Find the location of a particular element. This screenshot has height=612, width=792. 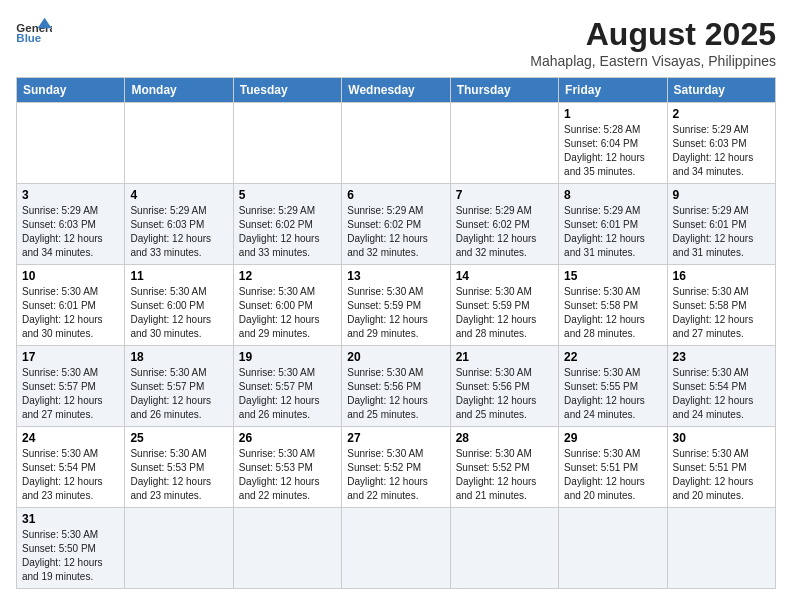

calendar-cell: 7Sunrise: 5:29 AM Sunset: 6:02 PM Daylig… is located at coordinates (504, 224).